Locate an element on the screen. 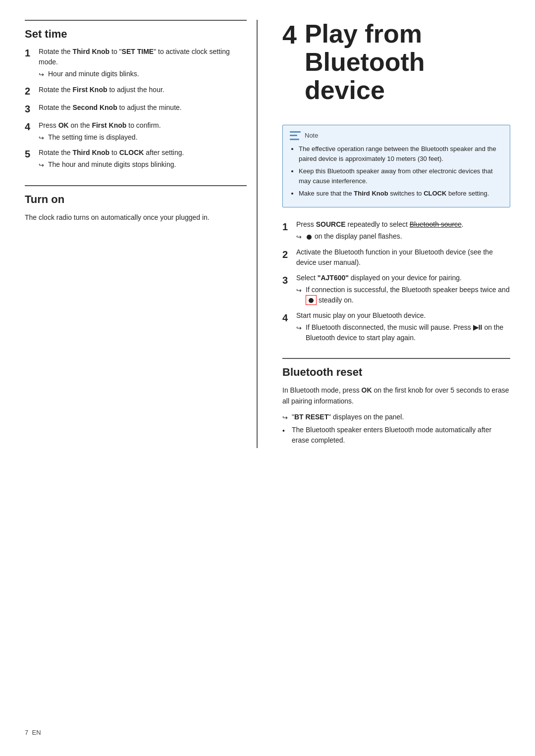 This screenshot has width=535, height=756. play-step-4-arrow-text: If Bluetooth disconnected, the music wil… is located at coordinates (408, 333).